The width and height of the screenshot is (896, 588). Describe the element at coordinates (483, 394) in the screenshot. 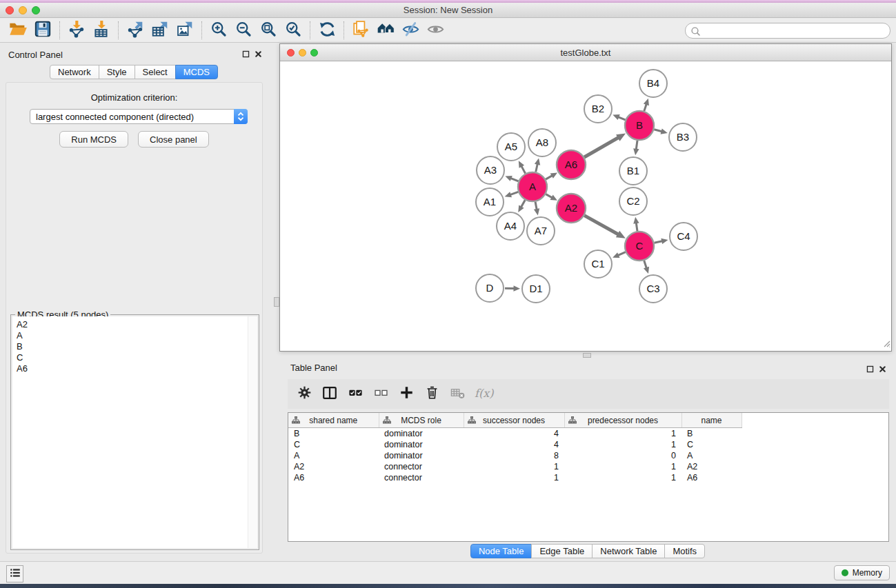

I see `function-builder-button: f(x)` at that location.